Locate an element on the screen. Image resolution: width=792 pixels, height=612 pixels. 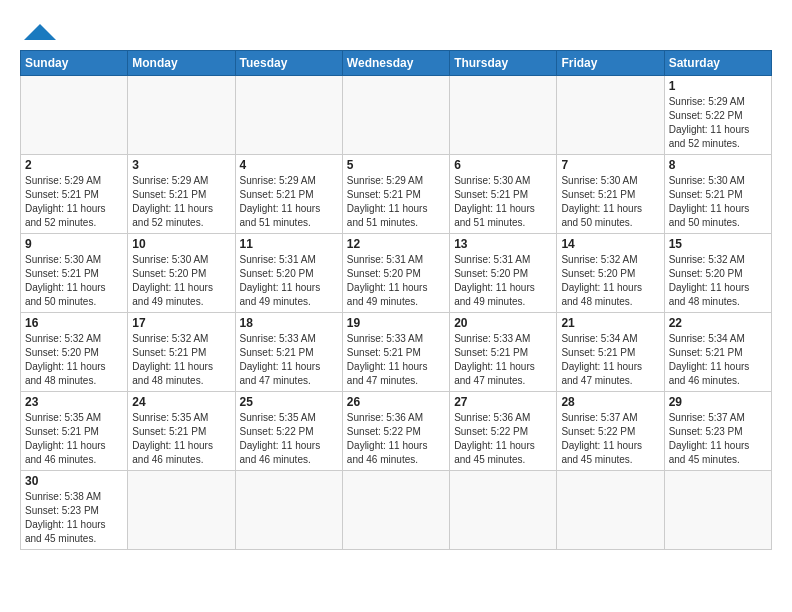
weekday-header-tuesday: Tuesday is located at coordinates (288, 64).